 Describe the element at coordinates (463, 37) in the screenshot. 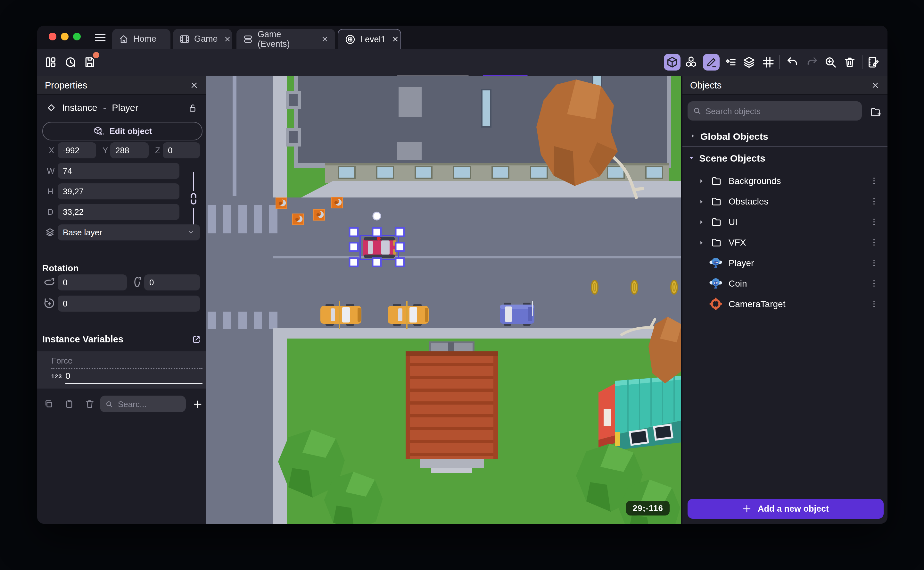

I see `tab-bar: Home Game Game (Events) Level1` at that location.